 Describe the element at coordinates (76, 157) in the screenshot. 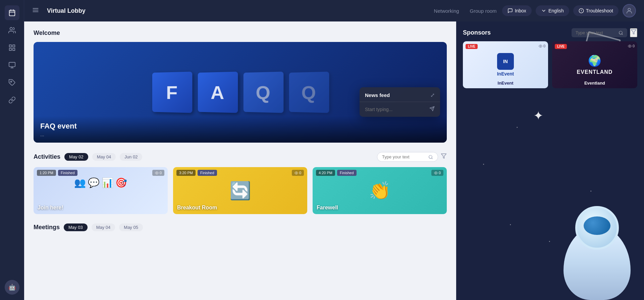

I see `activities-date-1: May 02` at that location.